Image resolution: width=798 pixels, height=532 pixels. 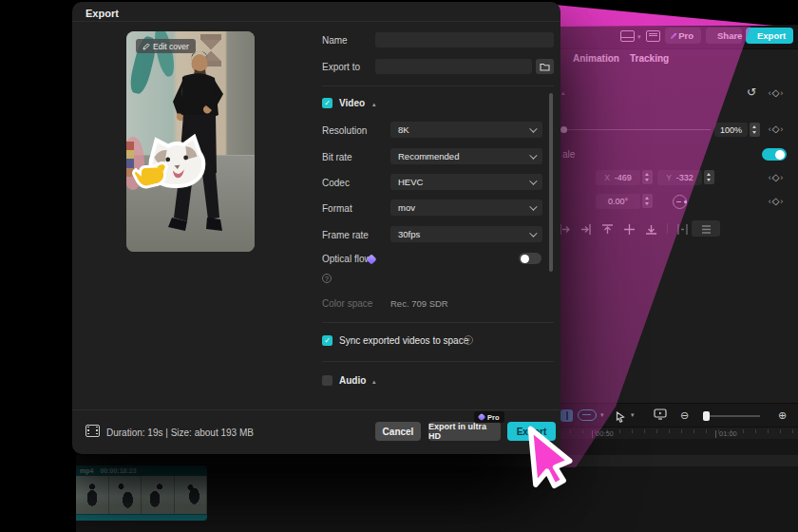 What do you see at coordinates (683, 36) in the screenshot?
I see `pro-button: Pro` at bounding box center [683, 36].